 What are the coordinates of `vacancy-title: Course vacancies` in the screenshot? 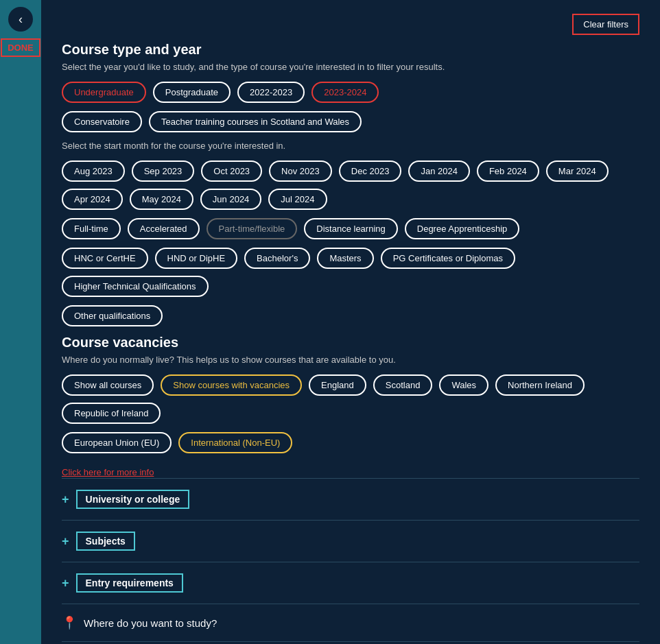 It's located at (351, 343).